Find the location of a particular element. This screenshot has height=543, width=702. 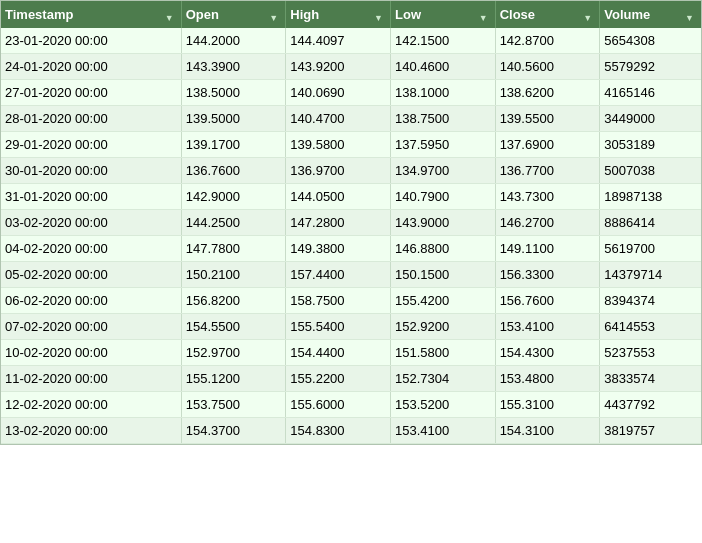

cell-volume: 8886414 is located at coordinates (650, 223).